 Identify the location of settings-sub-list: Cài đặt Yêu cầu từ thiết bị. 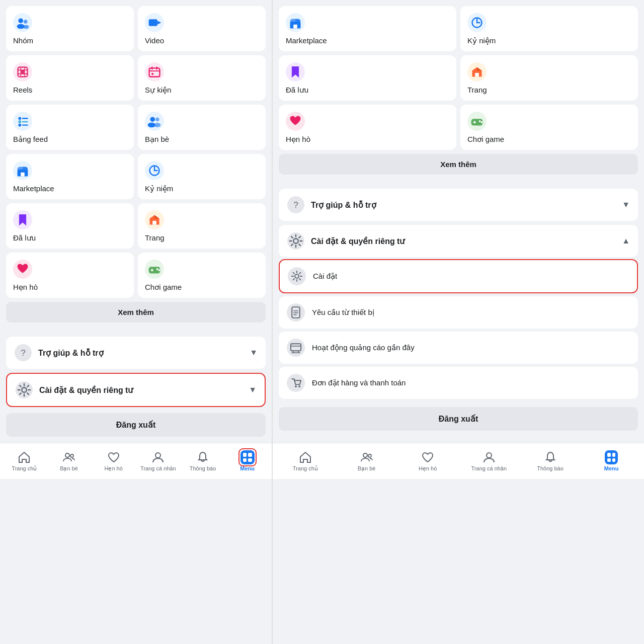
(458, 329).